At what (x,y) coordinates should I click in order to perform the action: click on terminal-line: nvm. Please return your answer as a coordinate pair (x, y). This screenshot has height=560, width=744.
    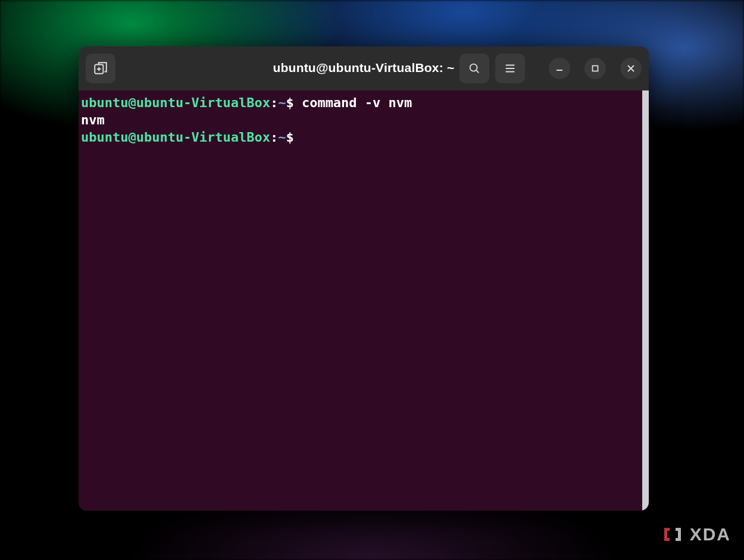
    Looking at the image, I should click on (361, 120).